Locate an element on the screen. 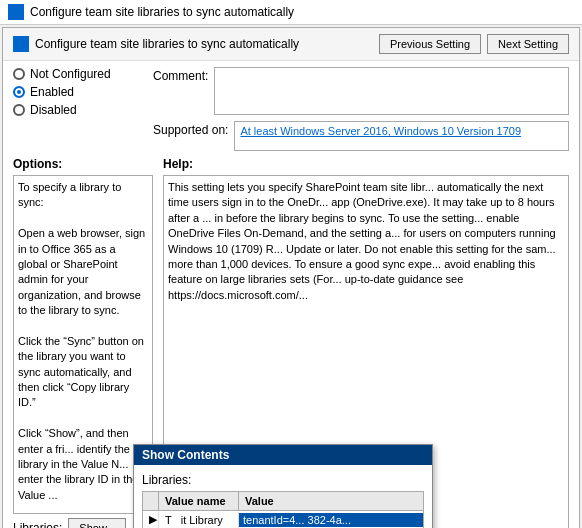  show-button: Show... is located at coordinates (97, 523).